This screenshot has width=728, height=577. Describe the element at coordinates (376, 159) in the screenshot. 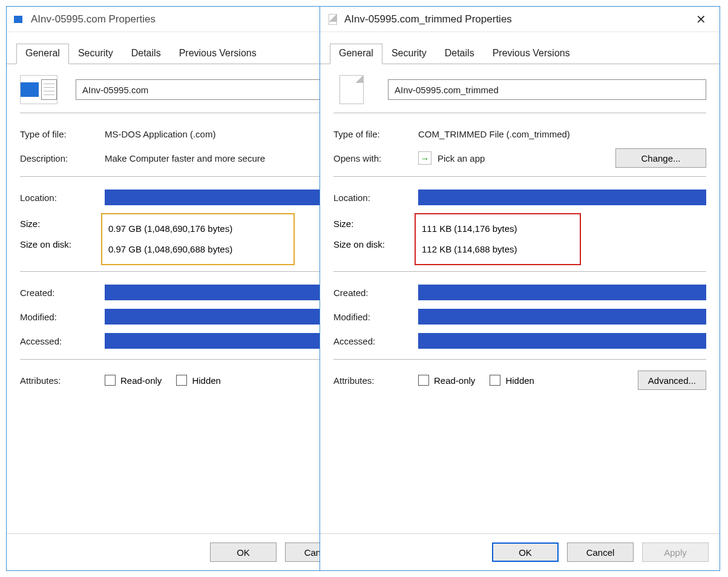

I see `opens-with-label: Opens with:` at that location.